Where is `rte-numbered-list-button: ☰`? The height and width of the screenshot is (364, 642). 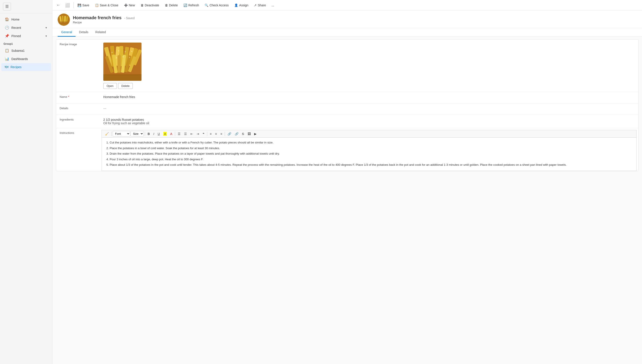
rte-numbered-list-button: ☰ is located at coordinates (186, 134).